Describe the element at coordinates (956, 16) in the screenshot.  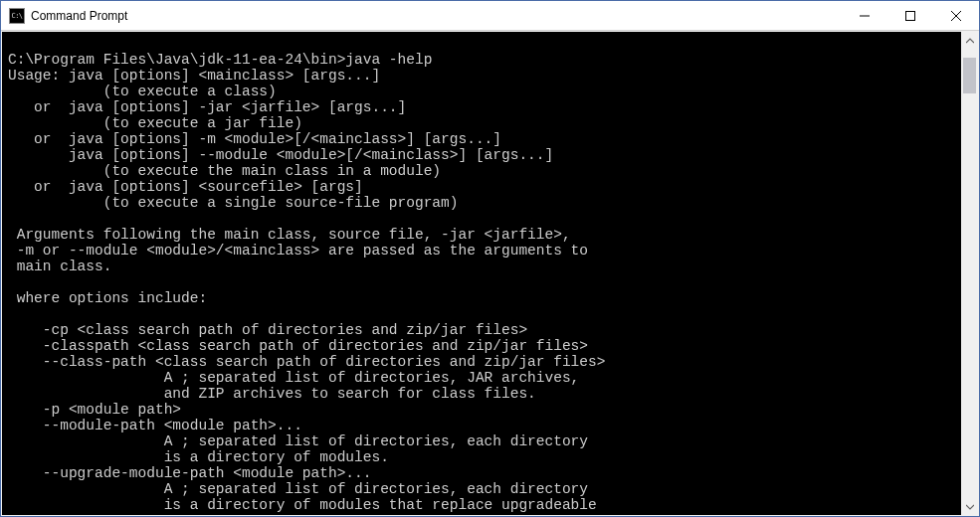
I see `close-icon` at that location.